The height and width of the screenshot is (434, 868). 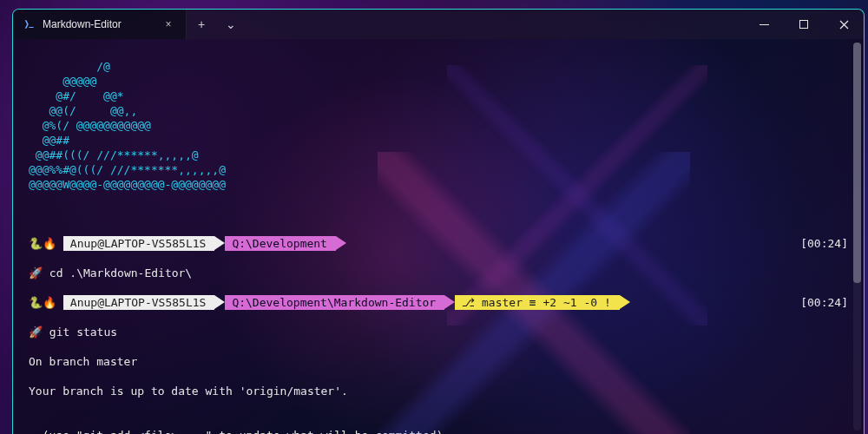 I want to click on prompt-path-segment: Q:\Development\Markdown-Editor, so click(x=335, y=302).